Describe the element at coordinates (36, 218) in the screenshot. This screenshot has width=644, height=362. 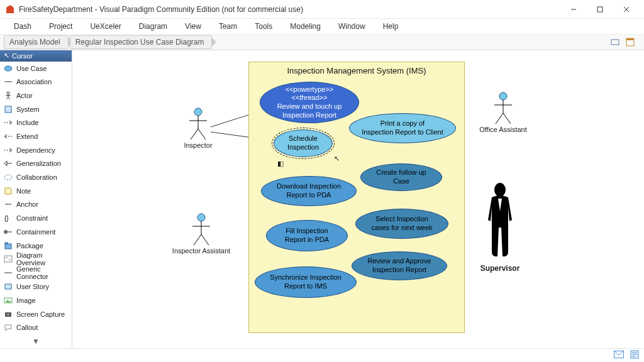
I see `palette-constraint: {}Constraint` at that location.